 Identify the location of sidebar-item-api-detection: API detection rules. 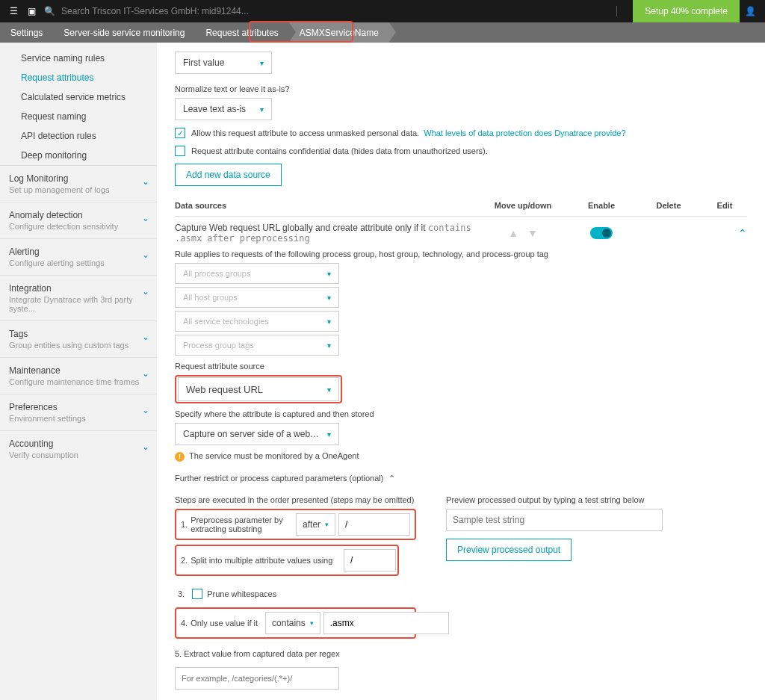
(78, 136).